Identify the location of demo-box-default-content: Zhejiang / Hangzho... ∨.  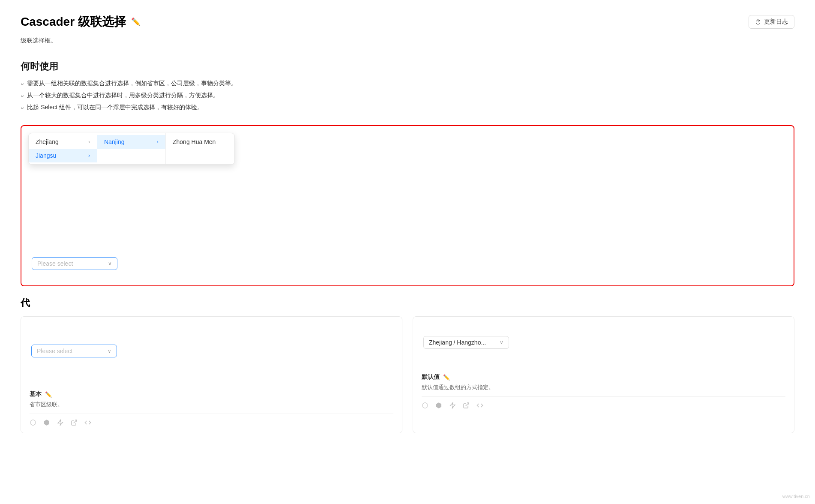
(603, 342).